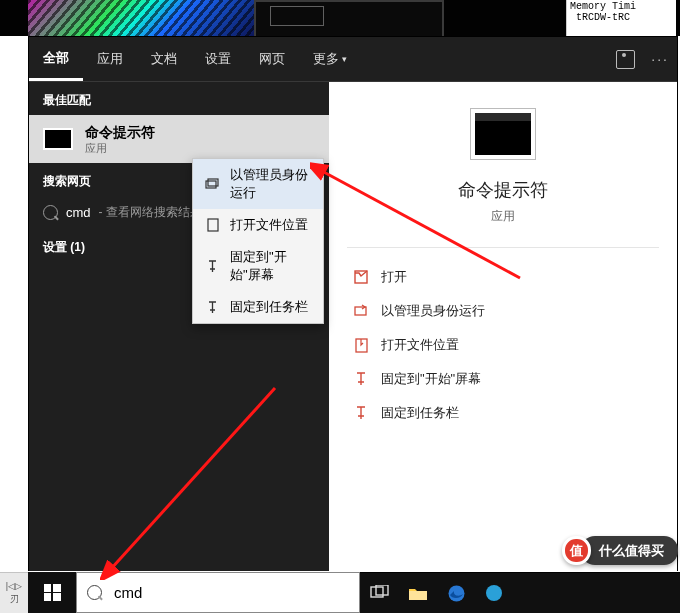 The height and width of the screenshot is (613, 680). Describe the element at coordinates (56, 59) in the screenshot. I see `tab-all: 全部` at that location.